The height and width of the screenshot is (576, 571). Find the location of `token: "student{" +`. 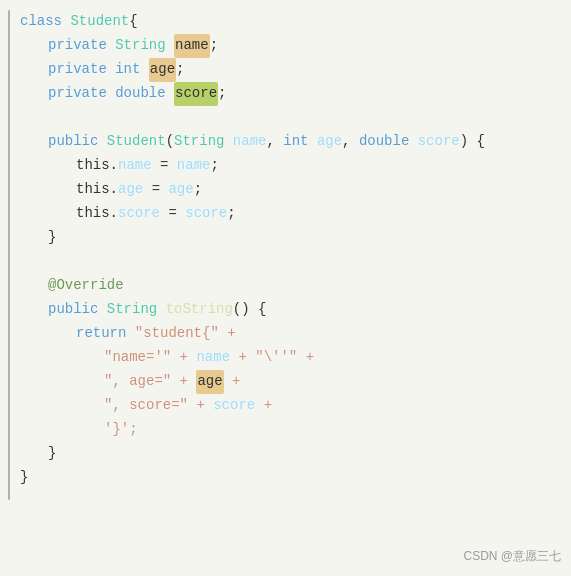

token: "student{" + is located at coordinates (186, 334).